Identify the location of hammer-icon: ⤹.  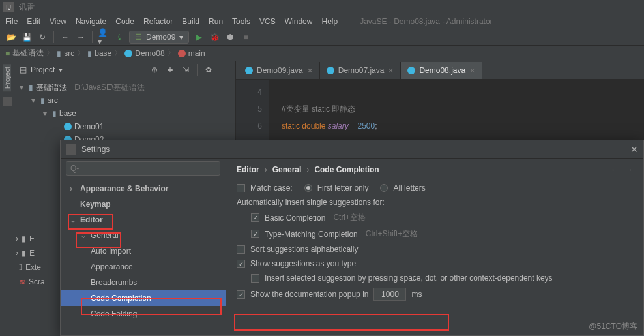
(119, 37).